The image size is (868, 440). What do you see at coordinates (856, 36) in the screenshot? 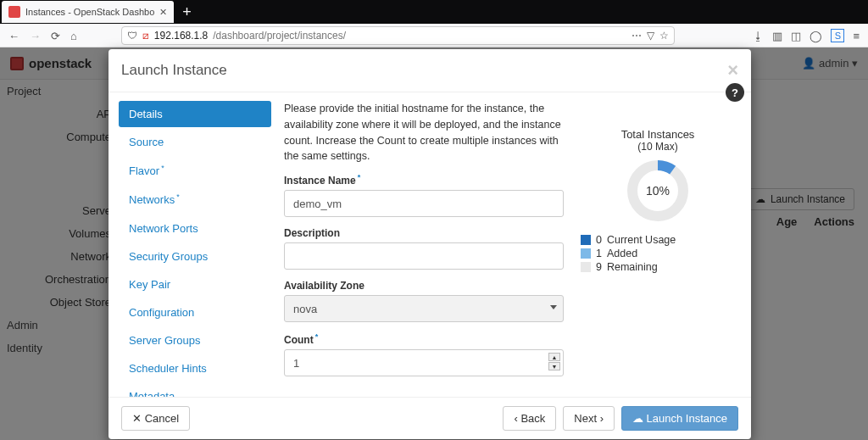
I see `hamburger-icon: ≡` at bounding box center [856, 36].